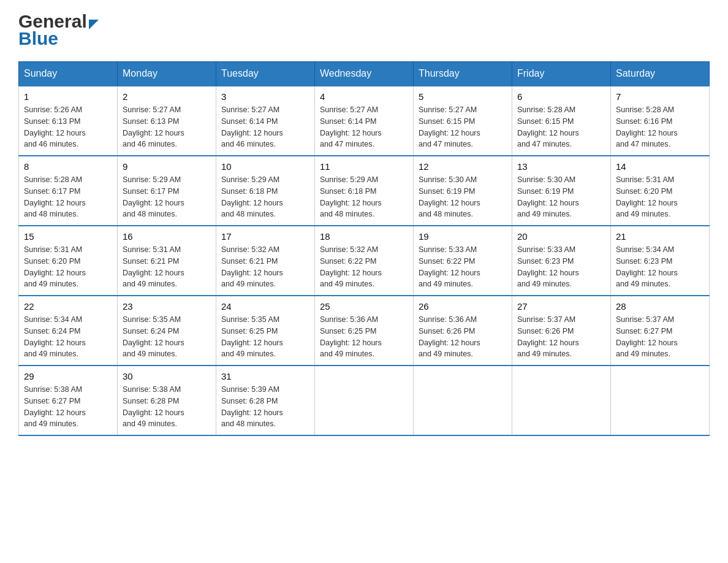 The image size is (728, 563). Describe the element at coordinates (265, 337) in the screenshot. I see `day-info: Sunrise: 5:35 AM Sunset: 6:25 PM Dayligh…` at that location.